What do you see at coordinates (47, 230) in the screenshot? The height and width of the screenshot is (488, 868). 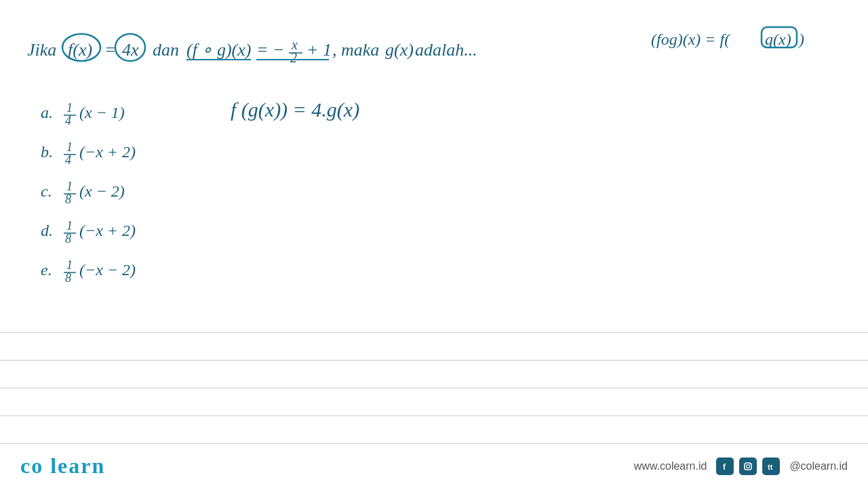 I see `svg-text: d.` at bounding box center [47, 230].